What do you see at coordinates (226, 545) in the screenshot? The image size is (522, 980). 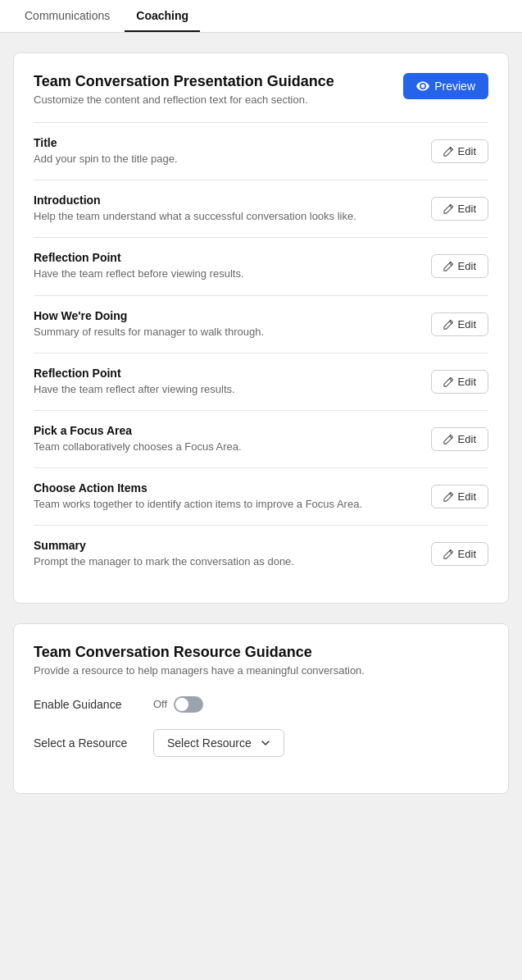 I see `section-title-summary: Summary` at bounding box center [226, 545].